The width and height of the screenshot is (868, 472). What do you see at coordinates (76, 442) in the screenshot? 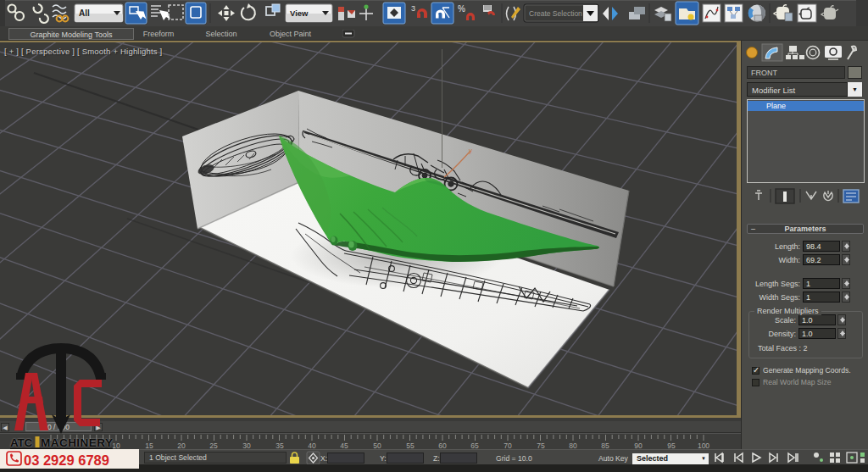
I see `svg-text: MACHINERY` at bounding box center [76, 442].